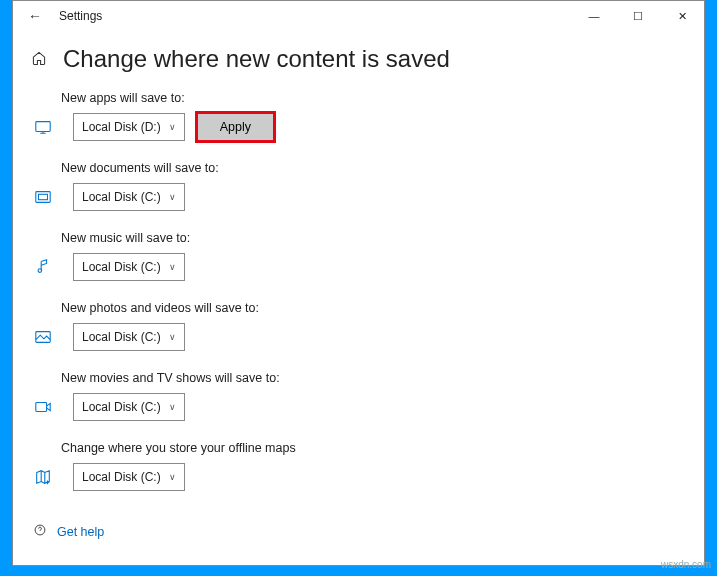 The height and width of the screenshot is (576, 717). Describe the element at coordinates (129, 197) in the screenshot. I see `documents-drive-select: Local Disk (C:) ∨` at that location.